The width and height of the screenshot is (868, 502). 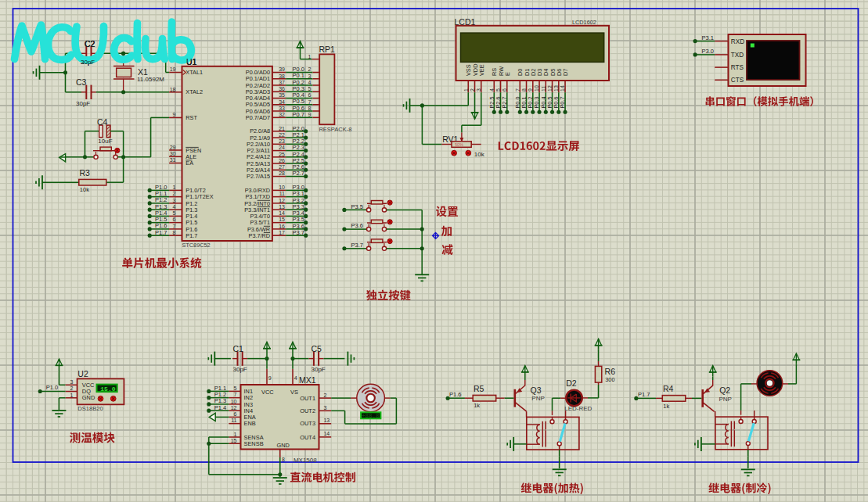 I want to click on svg-text: 15.0, so click(x=108, y=389).